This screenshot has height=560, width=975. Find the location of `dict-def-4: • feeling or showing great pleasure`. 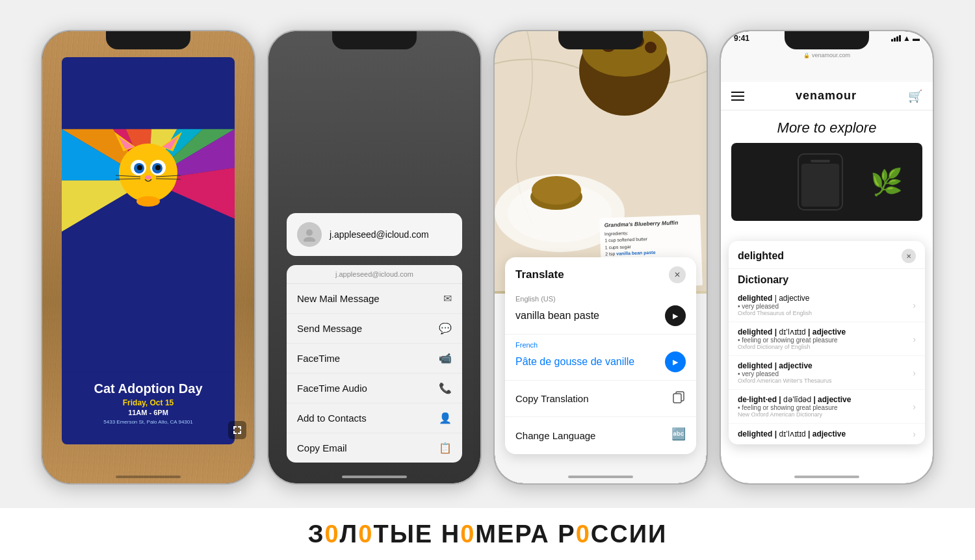

dict-def-4: • feeling or showing great pleasure is located at coordinates (826, 408).